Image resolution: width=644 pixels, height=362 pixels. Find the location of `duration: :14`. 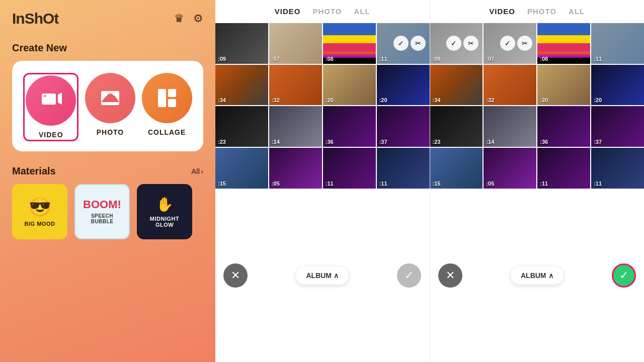

duration: :14 is located at coordinates (490, 142).